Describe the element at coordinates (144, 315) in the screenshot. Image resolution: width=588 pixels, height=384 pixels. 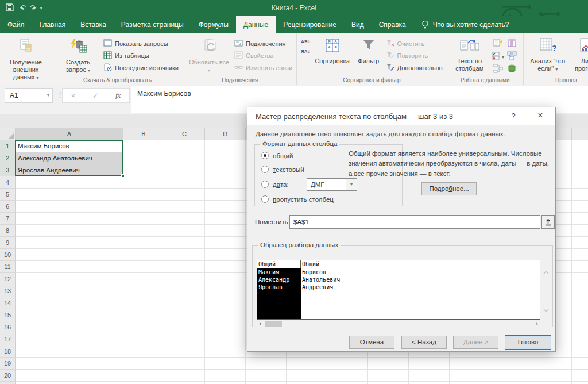
I see `cell-B15` at that location.